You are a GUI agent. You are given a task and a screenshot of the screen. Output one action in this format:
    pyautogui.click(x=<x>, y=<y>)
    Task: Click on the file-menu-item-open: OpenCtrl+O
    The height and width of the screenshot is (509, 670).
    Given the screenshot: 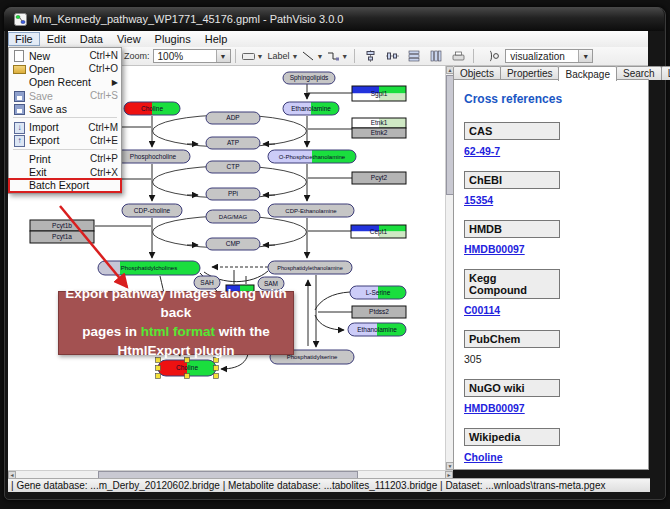 What is the action you would take?
    pyautogui.click(x=65, y=68)
    